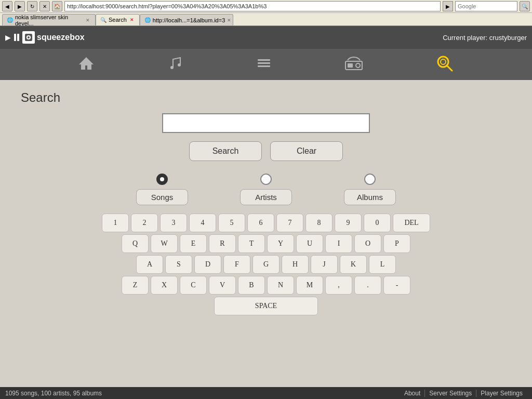  I want to click on browser-tabs: 🌐 nokia slimserver skin devel... ✕ 🔍 Sea…, so click(266, 19).